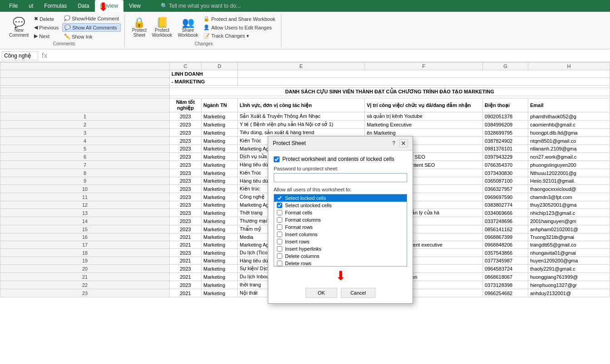 Image resolution: width=610 pixels, height=364 pixels. Describe the element at coordinates (139, 28) in the screenshot. I see `protect-sheet-button: 🔒 ProtectSheet` at that location.